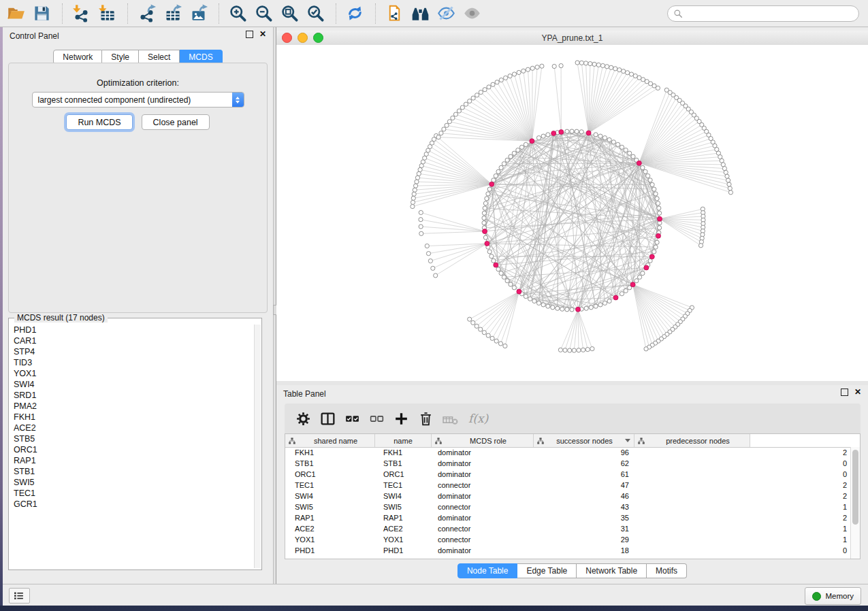 The height and width of the screenshot is (611, 868). What do you see at coordinates (82, 14) in the screenshot?
I see `import-network-button` at bounding box center [82, 14].